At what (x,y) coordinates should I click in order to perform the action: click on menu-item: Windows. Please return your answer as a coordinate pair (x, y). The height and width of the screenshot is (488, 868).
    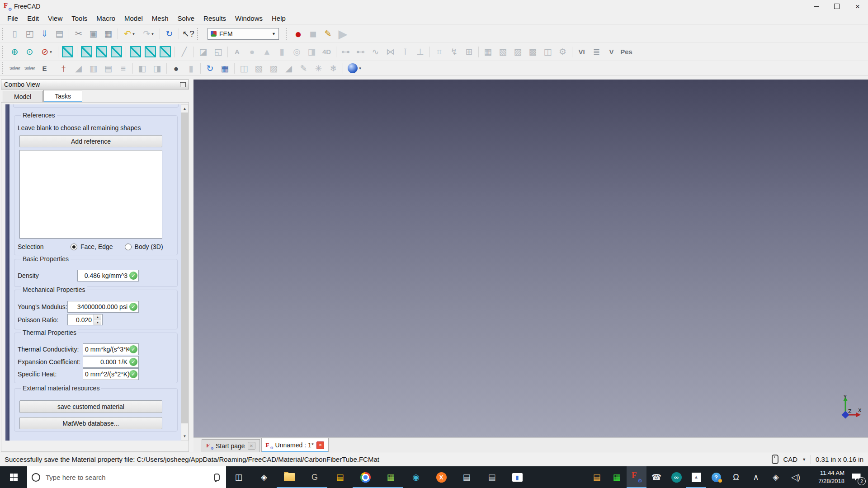
    Looking at the image, I should click on (249, 19).